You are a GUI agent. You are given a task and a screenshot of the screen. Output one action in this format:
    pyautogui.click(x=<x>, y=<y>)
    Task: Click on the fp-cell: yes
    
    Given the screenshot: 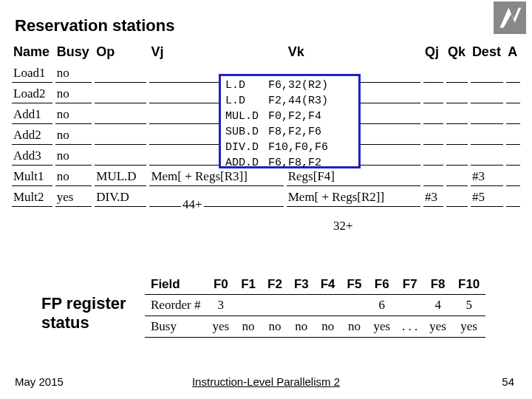 What is the action you would take?
    pyautogui.click(x=222, y=327)
    